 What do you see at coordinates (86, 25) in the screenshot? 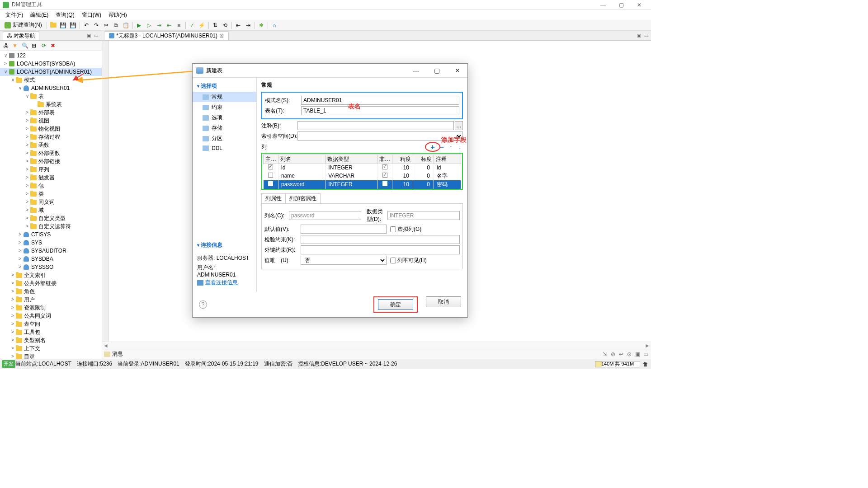
I see `undo-icon: ↶` at bounding box center [86, 25].